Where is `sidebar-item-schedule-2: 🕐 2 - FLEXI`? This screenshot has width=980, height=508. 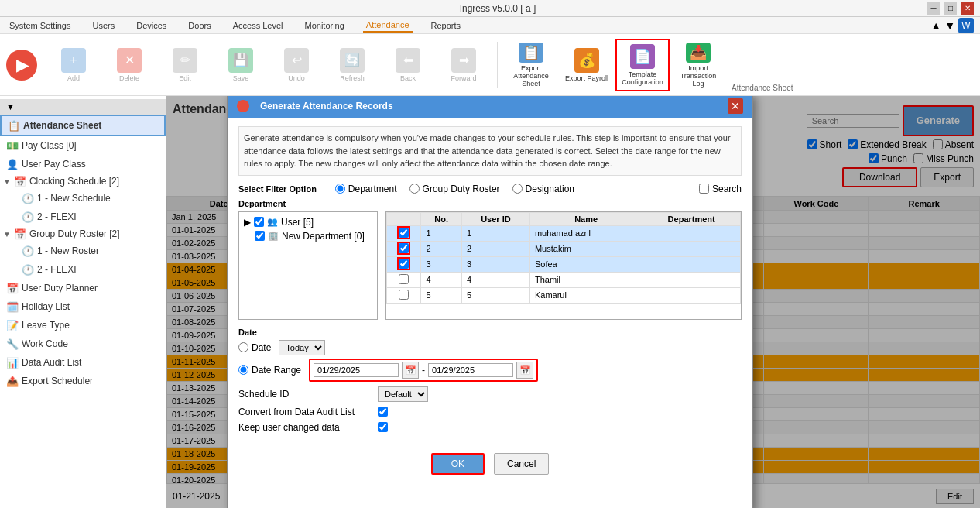
sidebar-item-schedule-2: 🕐 2 - FLEXI is located at coordinates (83, 217).